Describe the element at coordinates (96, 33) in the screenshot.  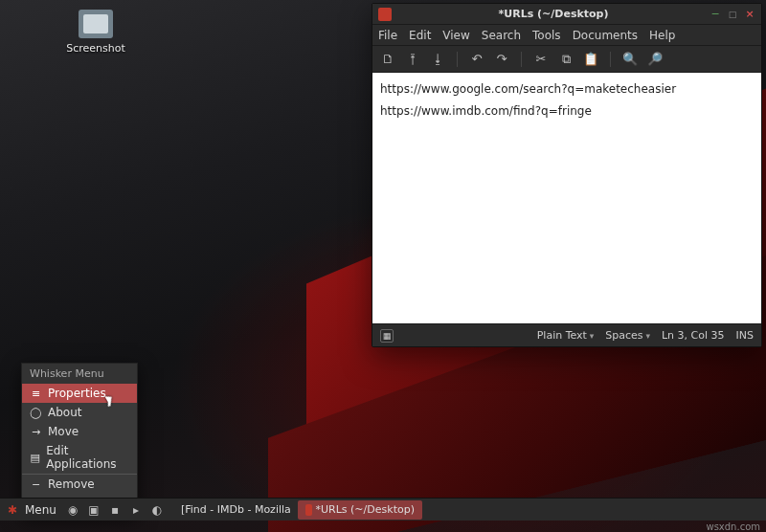
I see `desktop-icon-screenshot: Screenshot` at that location.